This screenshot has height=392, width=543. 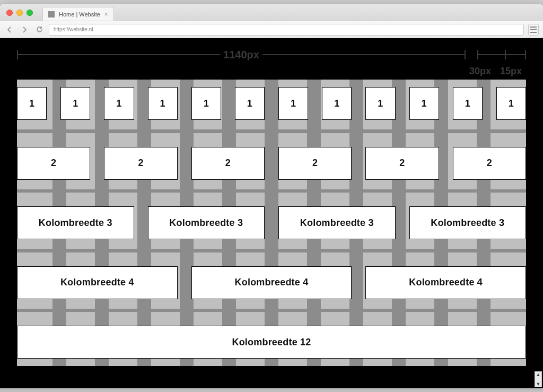 I want to click on favicon-icon, so click(x=51, y=14).